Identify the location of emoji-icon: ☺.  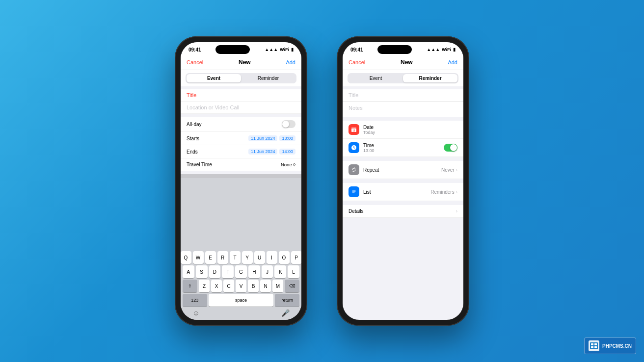
(196, 313).